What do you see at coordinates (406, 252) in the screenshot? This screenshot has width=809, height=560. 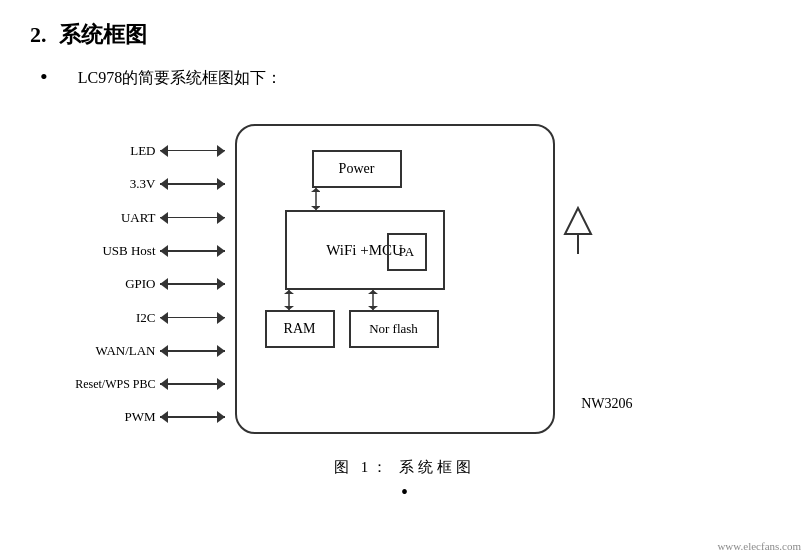 I see `pa-label: PA` at bounding box center [406, 252].